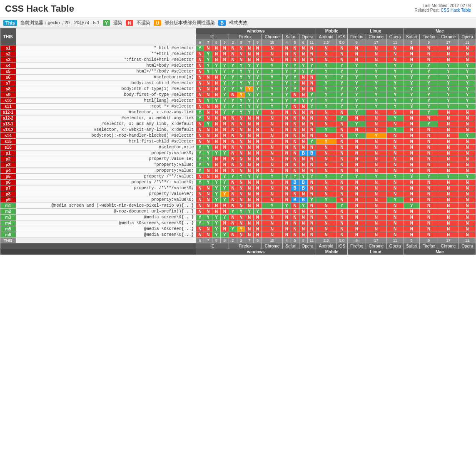 The image size is (476, 460). What do you see at coordinates (272, 142) in the screenshot?
I see `cell-s15-8: N` at bounding box center [272, 142].